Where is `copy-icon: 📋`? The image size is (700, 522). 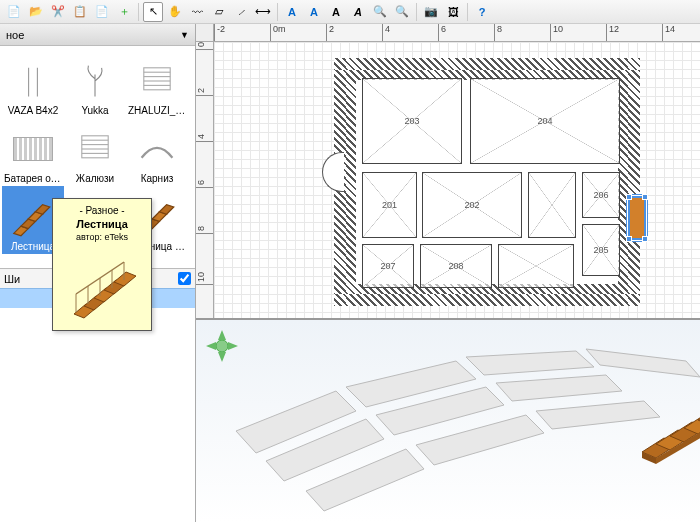
copy-icon: 📋 is located at coordinates (80, 12).